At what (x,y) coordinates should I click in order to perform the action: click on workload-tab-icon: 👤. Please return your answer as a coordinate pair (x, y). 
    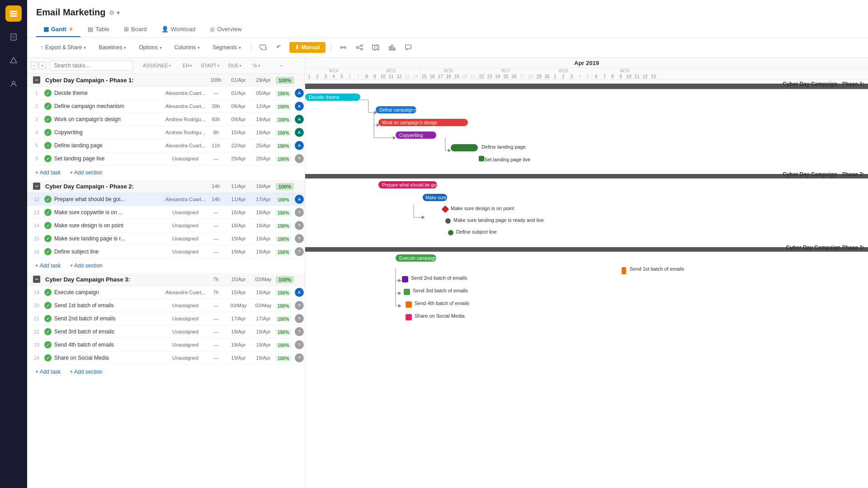
    Looking at the image, I should click on (165, 29).